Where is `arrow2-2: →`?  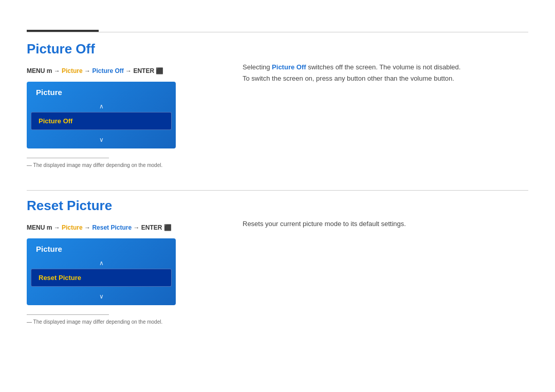
arrow2-2: → is located at coordinates (87, 228).